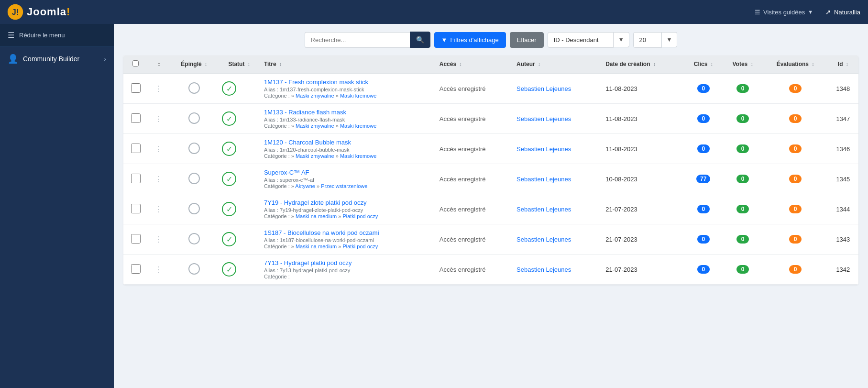 The image size is (868, 388). Describe the element at coordinates (843, 12) in the screenshot. I see `user-menu: ➚ Naturallia` at that location.